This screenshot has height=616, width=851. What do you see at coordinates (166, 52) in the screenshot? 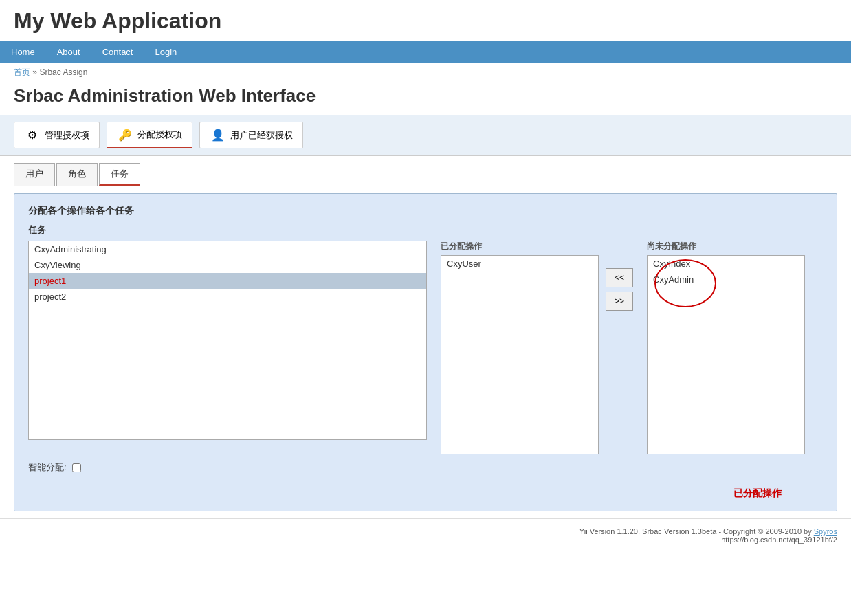
I see `nav-login: Login` at bounding box center [166, 52].